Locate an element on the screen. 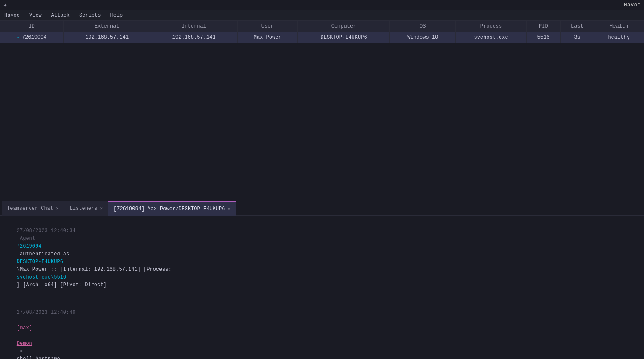  auth-text-1: authenticated as is located at coordinates (45, 254).